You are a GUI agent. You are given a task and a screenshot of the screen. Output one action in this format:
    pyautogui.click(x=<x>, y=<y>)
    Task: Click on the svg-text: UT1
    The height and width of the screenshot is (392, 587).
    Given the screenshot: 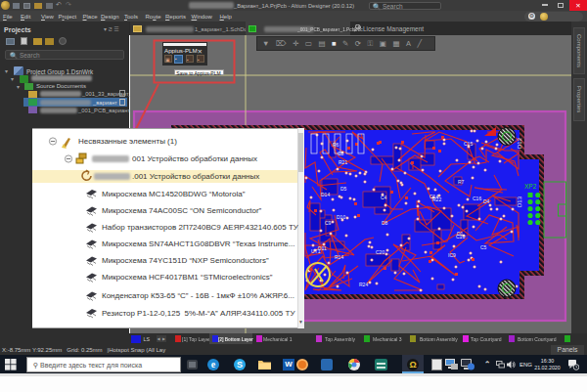 What is the action you would take?
    pyautogui.click(x=316, y=251)
    